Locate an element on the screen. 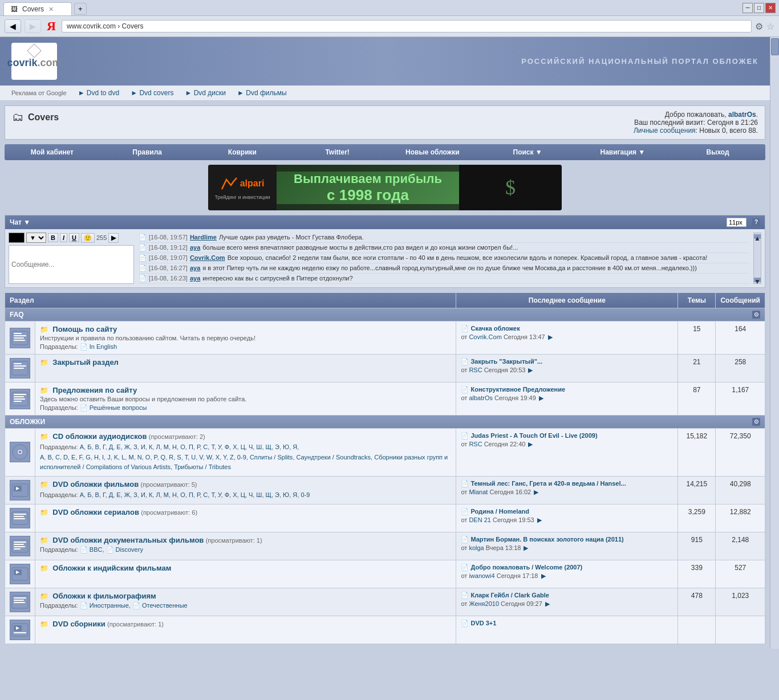 Image resolution: width=779 pixels, height=700 pixels. last-post-title-closed: Закрыть "Закрытый"... is located at coordinates (506, 361).